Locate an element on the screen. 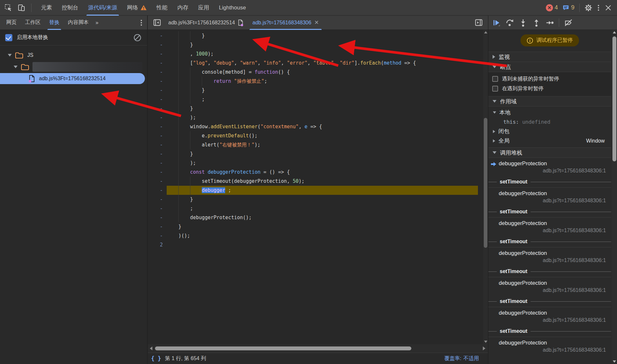  step-into-icon is located at coordinates (523, 23).